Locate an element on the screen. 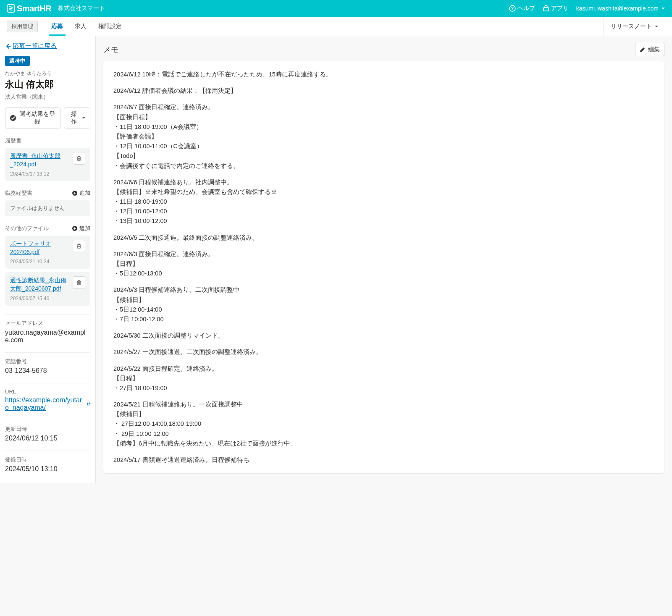 The image size is (672, 616). memo-line: ・ 27日12:00-14:00,18:00-19:00 is located at coordinates (384, 424).